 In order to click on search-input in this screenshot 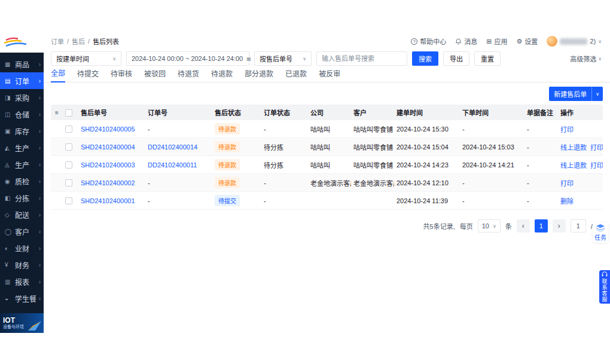, I will do `click(362, 59)`.